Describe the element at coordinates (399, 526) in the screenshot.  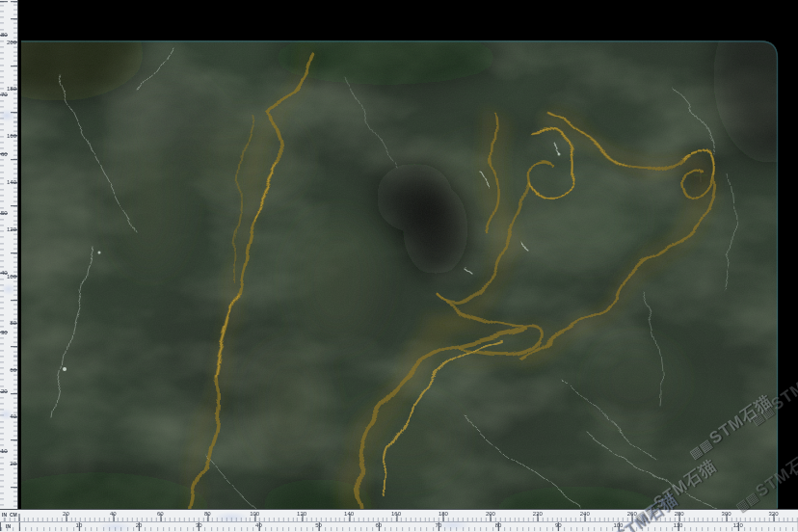
I see `bottom-ruler-inch-row: IN 102030405060708090100110120` at that location.